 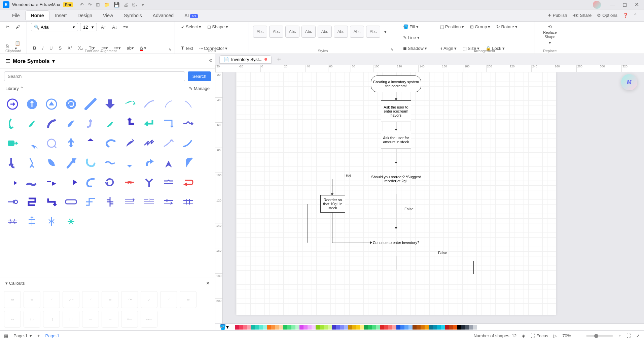 What do you see at coordinates (341, 32) in the screenshot?
I see `style-swatch-6: Abc` at bounding box center [341, 32].